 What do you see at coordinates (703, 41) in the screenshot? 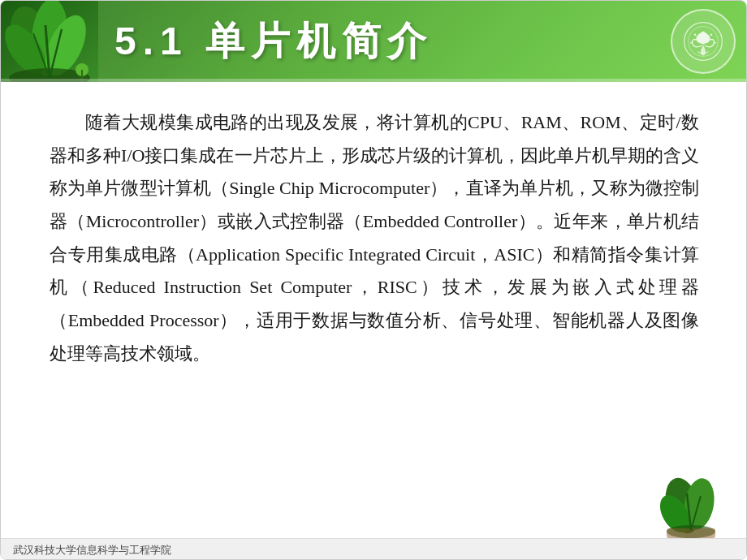
I see `logo-svg` at bounding box center [703, 41].